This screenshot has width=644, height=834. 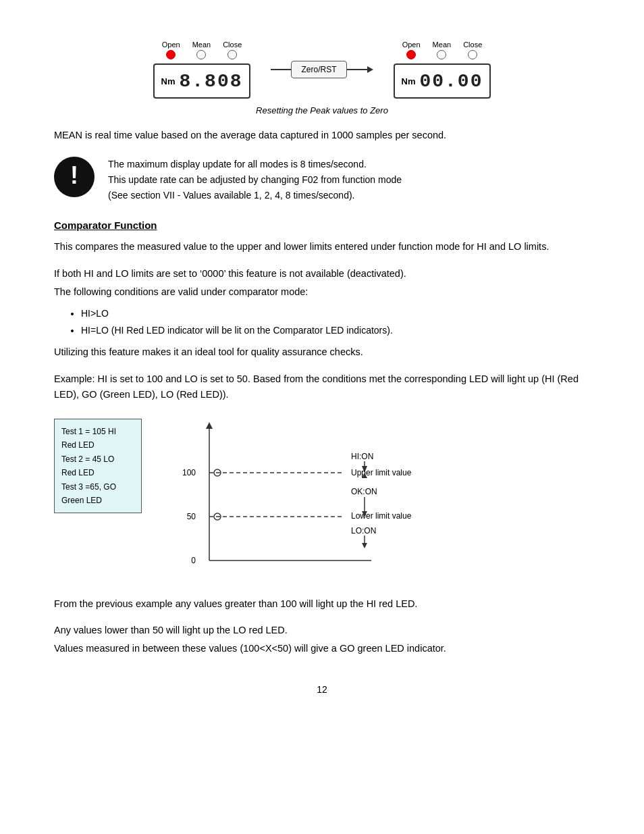 What do you see at coordinates (381, 473) in the screenshot?
I see `svg-text: Upper limit value` at bounding box center [381, 473].